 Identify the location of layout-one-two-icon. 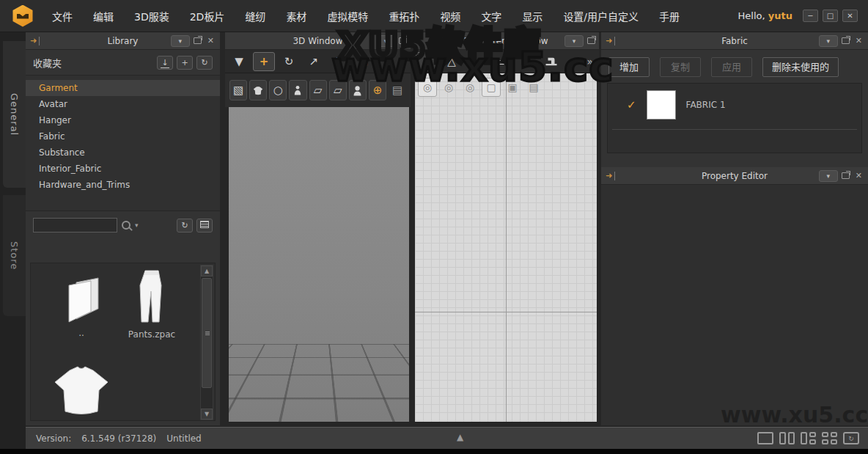
(808, 439).